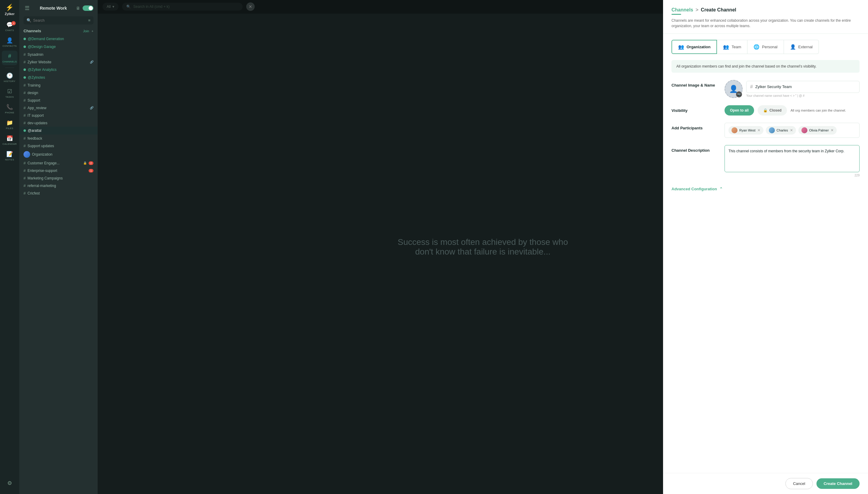 Image resolution: width=868 pixels, height=494 pixels. Describe the element at coordinates (90, 20) in the screenshot. I see `filter-icon: ≡` at that location.